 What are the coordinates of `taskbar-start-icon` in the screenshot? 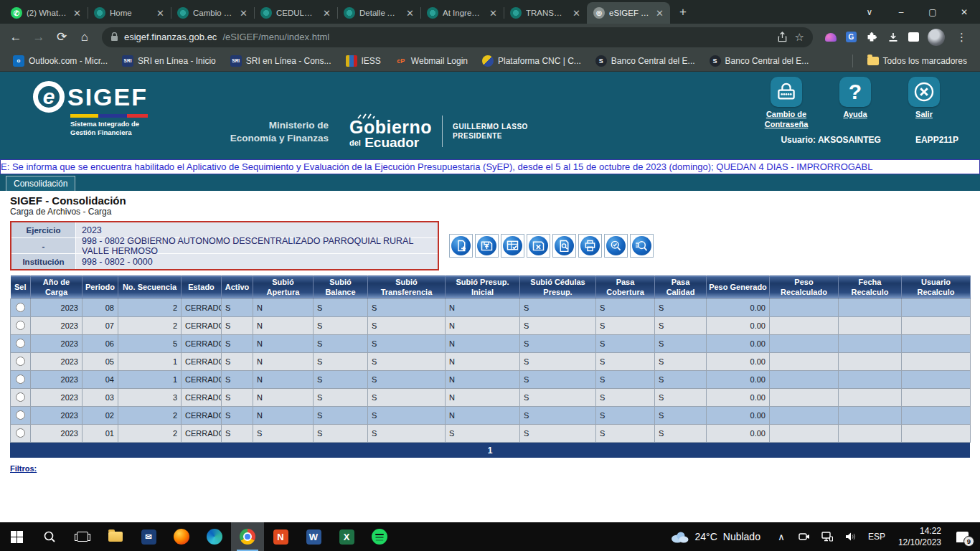 It's located at (17, 537).